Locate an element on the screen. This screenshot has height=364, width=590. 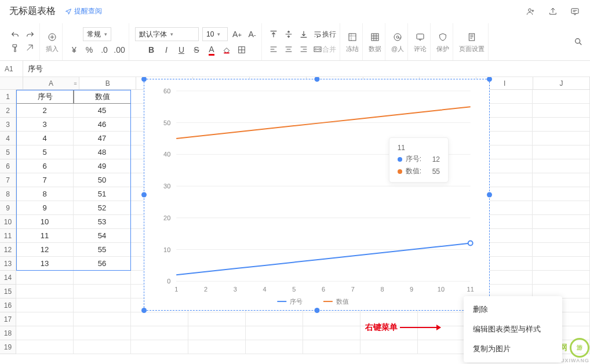
col-header-a: A≡ is located at coordinates (52, 83).